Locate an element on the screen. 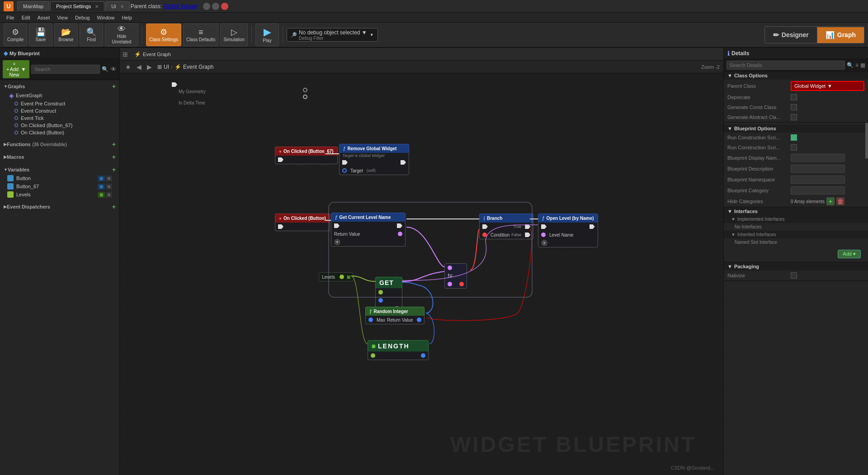  tree-item-event-construct: Event Construct is located at coordinates (60, 111).